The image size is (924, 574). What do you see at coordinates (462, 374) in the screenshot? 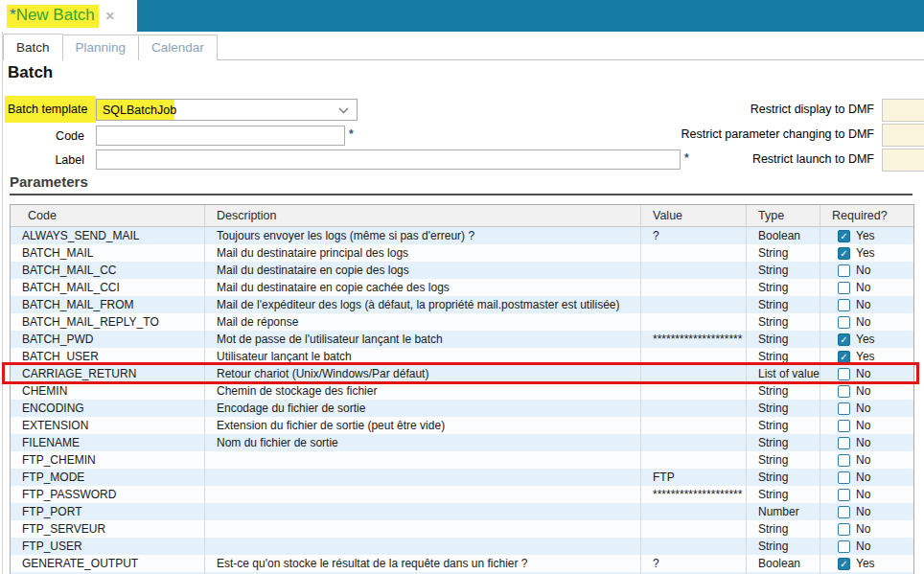
I see `table-row: CARRIAGE_RETURNRetour chariot (Unix/Wind…` at bounding box center [462, 374].